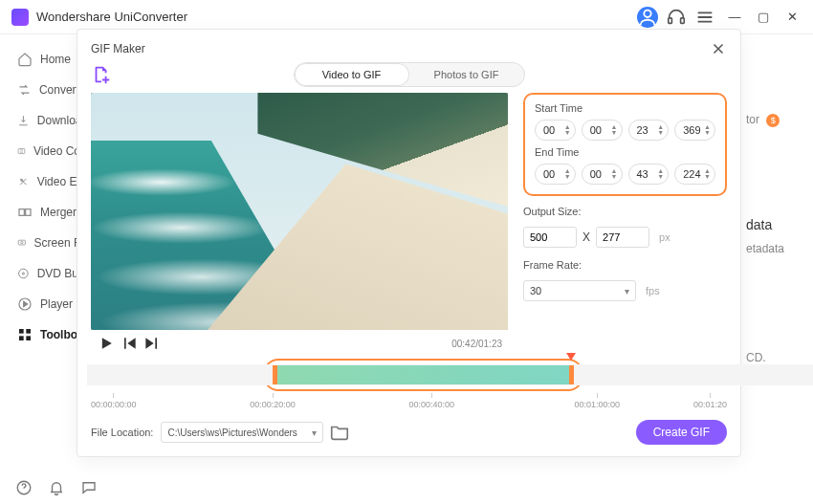 Image resolution: width=813 pixels, height=504 pixels. Describe the element at coordinates (780, 249) in the screenshot. I see `bg-label: etadata` at that location.